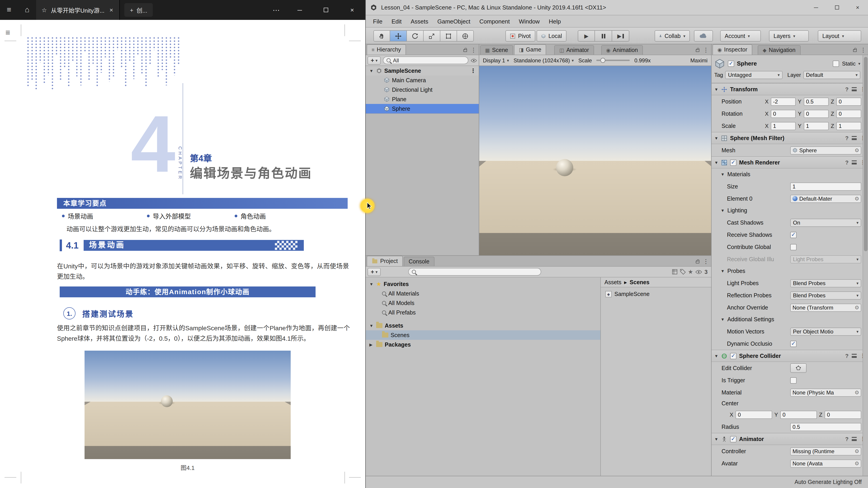  Describe the element at coordinates (816, 101) in the screenshot. I see `position-y-field: 0.5` at that location.